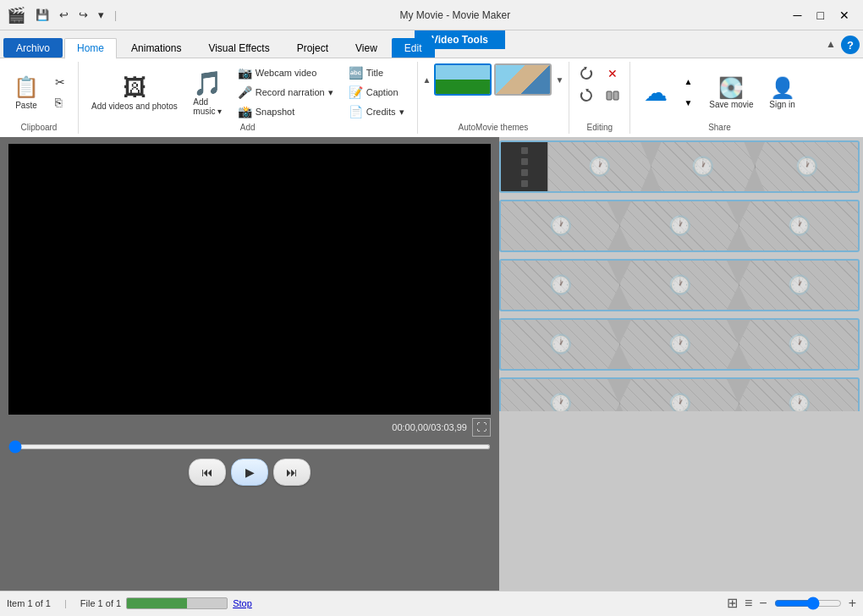 This screenshot has width=863, height=616. What do you see at coordinates (844, 15) in the screenshot?
I see `close-button: ✕` at bounding box center [844, 15].